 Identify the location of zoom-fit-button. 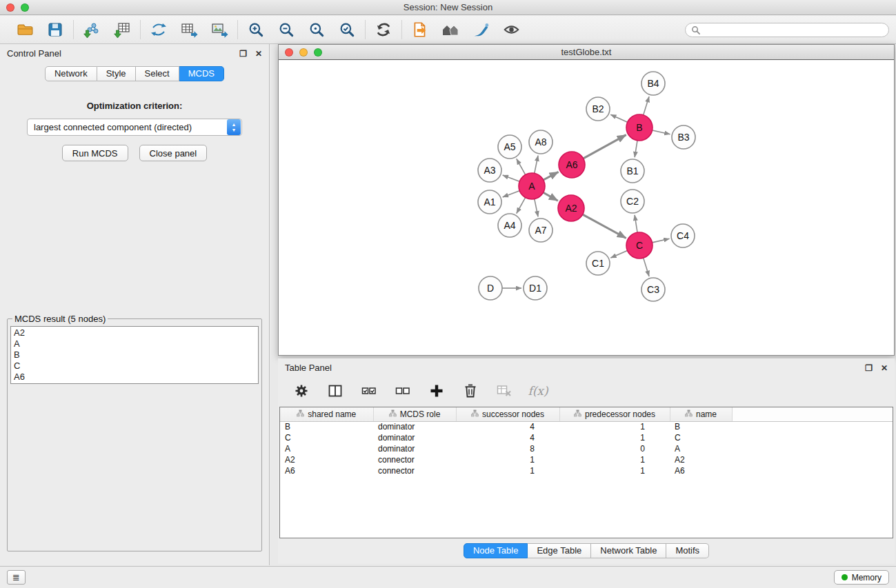
(347, 30).